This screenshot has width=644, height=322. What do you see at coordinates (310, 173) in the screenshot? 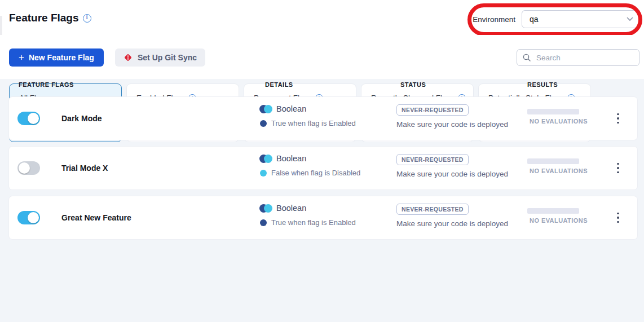
I see `flag-rule-line: False when flag is Disabled` at bounding box center [310, 173].